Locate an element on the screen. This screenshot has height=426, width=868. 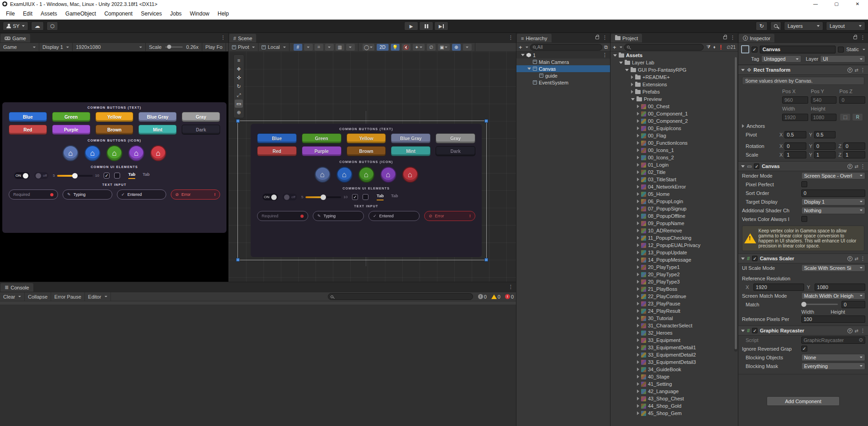
add-object-dropdown-icon is located at coordinates (527, 47).